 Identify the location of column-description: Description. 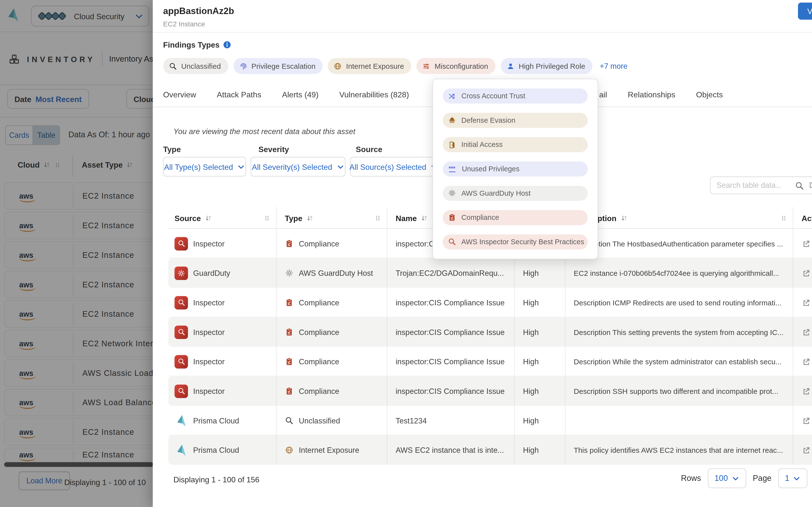
(679, 218).